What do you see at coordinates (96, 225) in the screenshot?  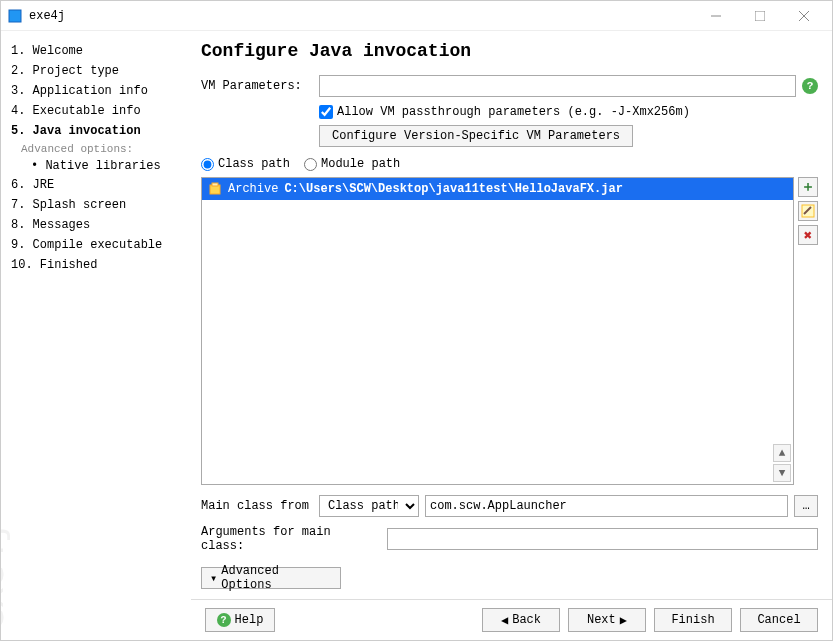 I see `step-messages: 8. Messages` at bounding box center [96, 225].